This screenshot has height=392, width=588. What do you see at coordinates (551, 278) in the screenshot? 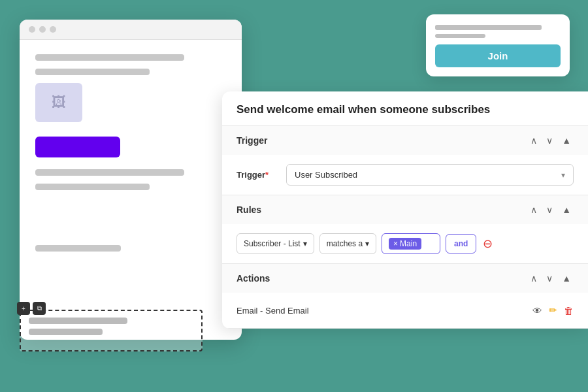
I see `actions-section-controls: ∧ ∨ ▲` at bounding box center [551, 278].